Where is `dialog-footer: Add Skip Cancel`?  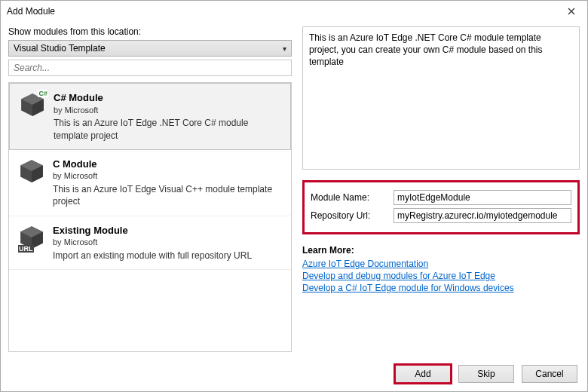
dialog-footer: Add Skip Cancel is located at coordinates (294, 374).